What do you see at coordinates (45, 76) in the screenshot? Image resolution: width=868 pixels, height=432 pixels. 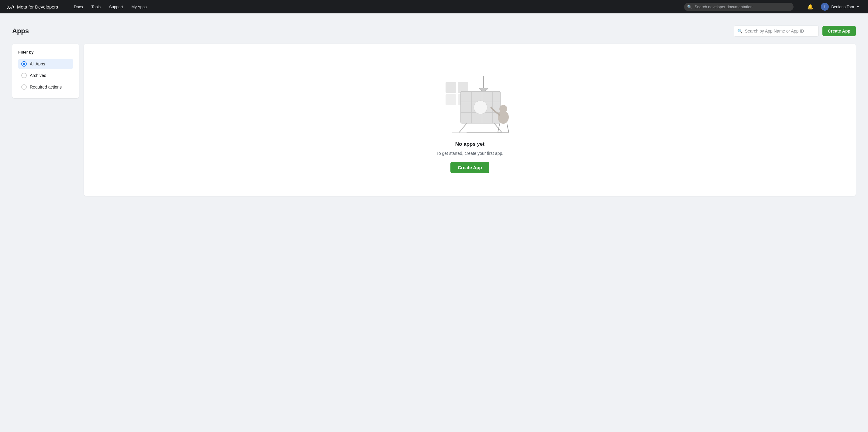 I see `filter-options: All Apps Archived Required actions` at bounding box center [45, 76].